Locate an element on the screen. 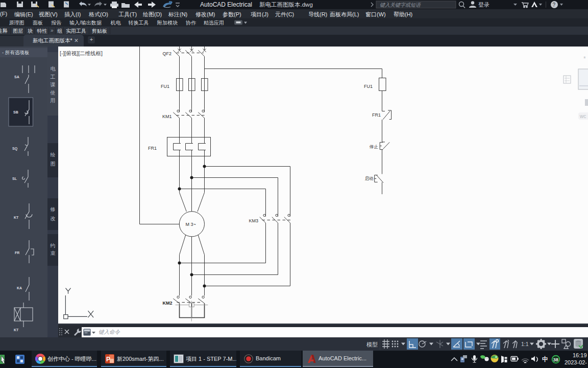 This screenshot has height=368, width=588. svg-text: M 3~ is located at coordinates (191, 224).